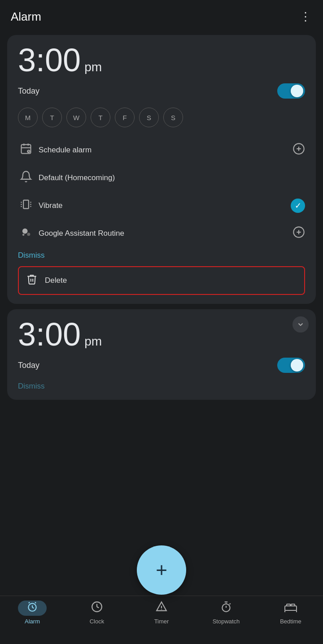  I want to click on menu-button: ⋮, so click(306, 17).